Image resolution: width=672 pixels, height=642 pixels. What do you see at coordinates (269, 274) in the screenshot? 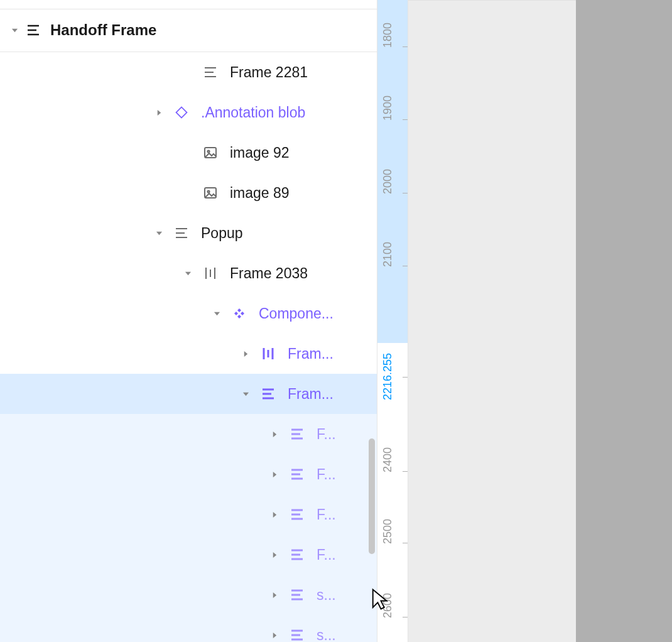
I see `layer-label: Frame 2038` at bounding box center [269, 274].